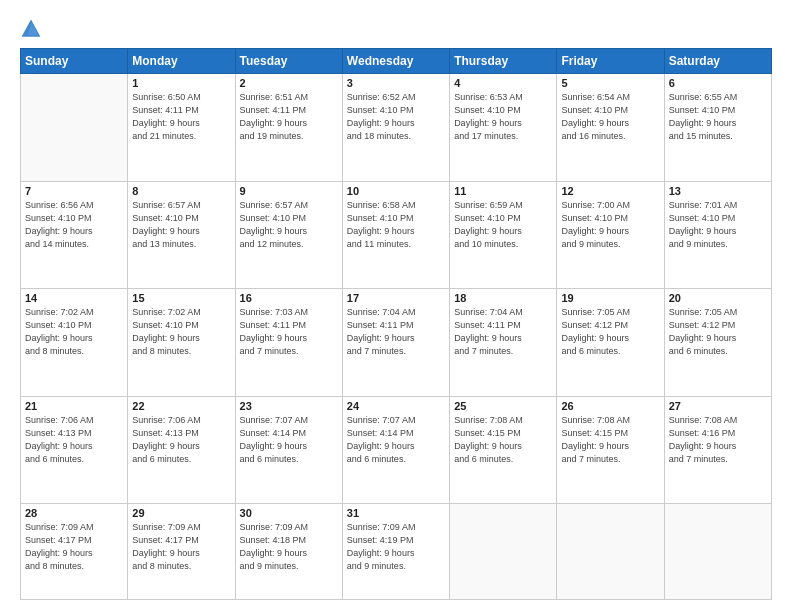 The image size is (792, 612). What do you see at coordinates (74, 191) in the screenshot?
I see `day-number: 7` at bounding box center [74, 191].